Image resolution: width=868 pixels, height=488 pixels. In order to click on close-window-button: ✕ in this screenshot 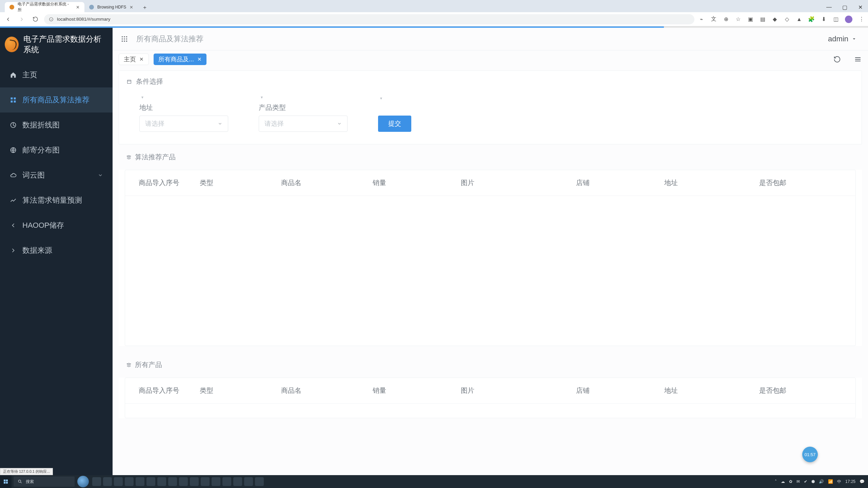, I will do `click(860, 7)`.